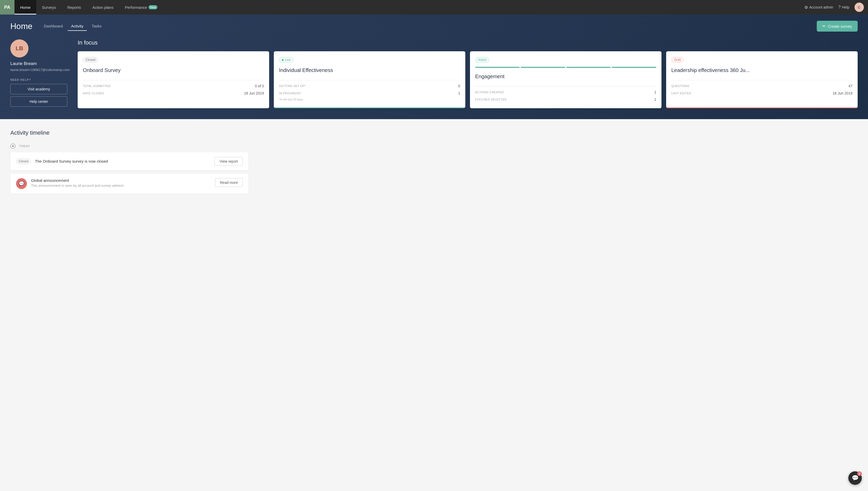 This screenshot has height=491, width=868. What do you see at coordinates (49, 7) in the screenshot?
I see `nav-item-surveys: Surveys` at bounding box center [49, 7].